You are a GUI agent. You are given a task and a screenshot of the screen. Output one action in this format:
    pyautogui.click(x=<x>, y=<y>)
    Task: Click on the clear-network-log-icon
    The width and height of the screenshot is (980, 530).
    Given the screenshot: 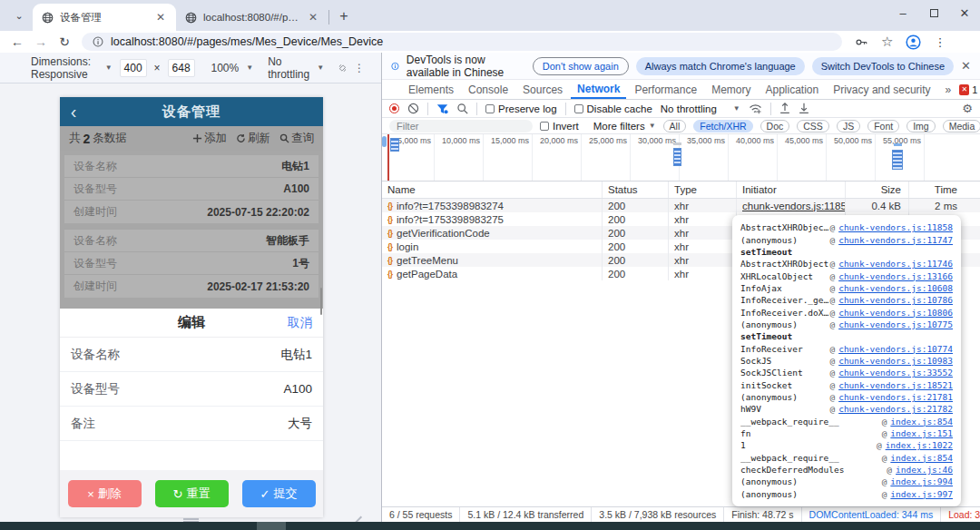 What is the action you would take?
    pyautogui.click(x=414, y=109)
    